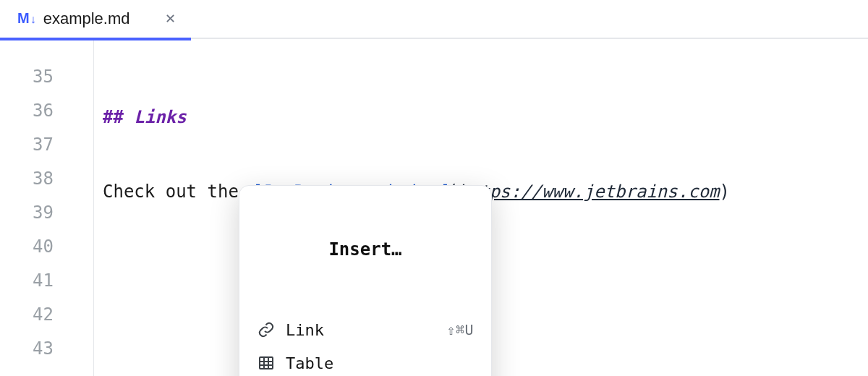 The height and width of the screenshot is (376, 868). Describe the element at coordinates (725, 192) in the screenshot. I see `url-close-paren: )` at that location.